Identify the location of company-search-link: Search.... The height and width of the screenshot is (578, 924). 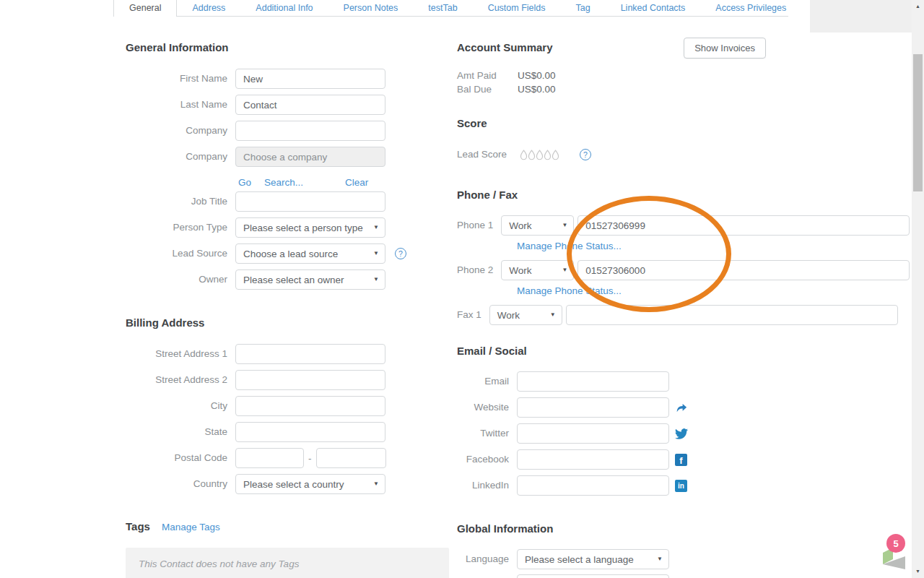
(284, 182).